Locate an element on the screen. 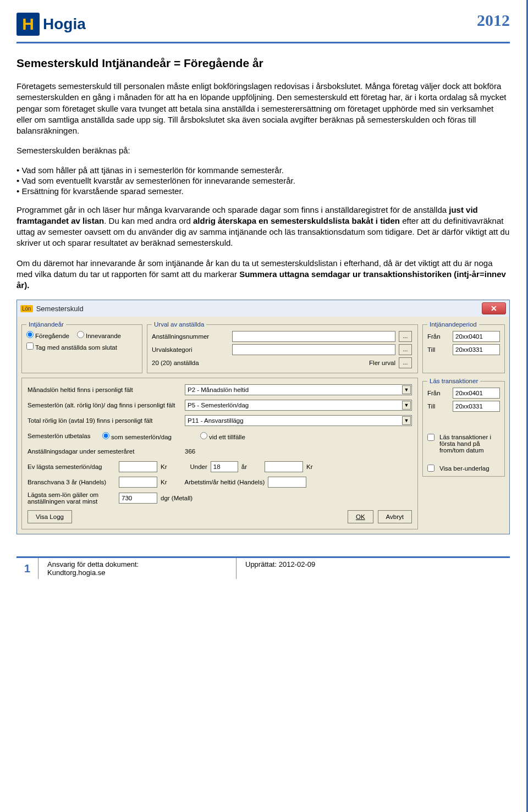 The image size is (528, 812). label-period-from: Från is located at coordinates (438, 336).